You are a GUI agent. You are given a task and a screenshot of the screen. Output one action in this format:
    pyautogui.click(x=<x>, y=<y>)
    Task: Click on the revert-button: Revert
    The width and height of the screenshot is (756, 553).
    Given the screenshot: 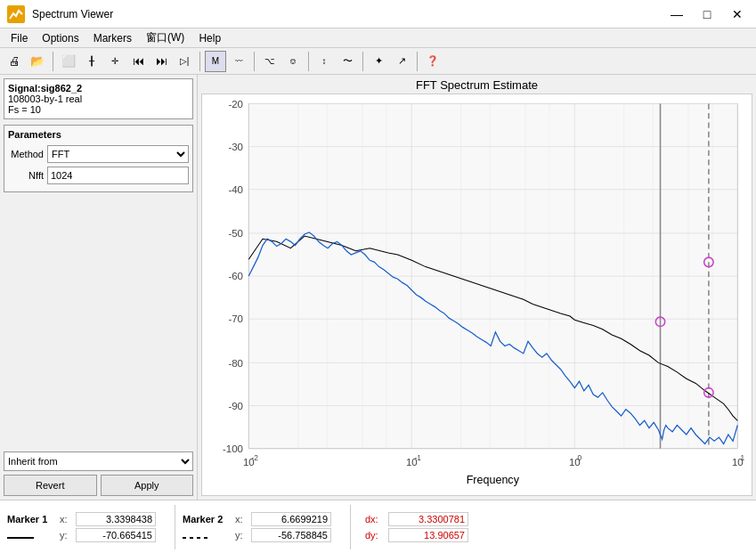 What is the action you would take?
    pyautogui.click(x=50, y=485)
    